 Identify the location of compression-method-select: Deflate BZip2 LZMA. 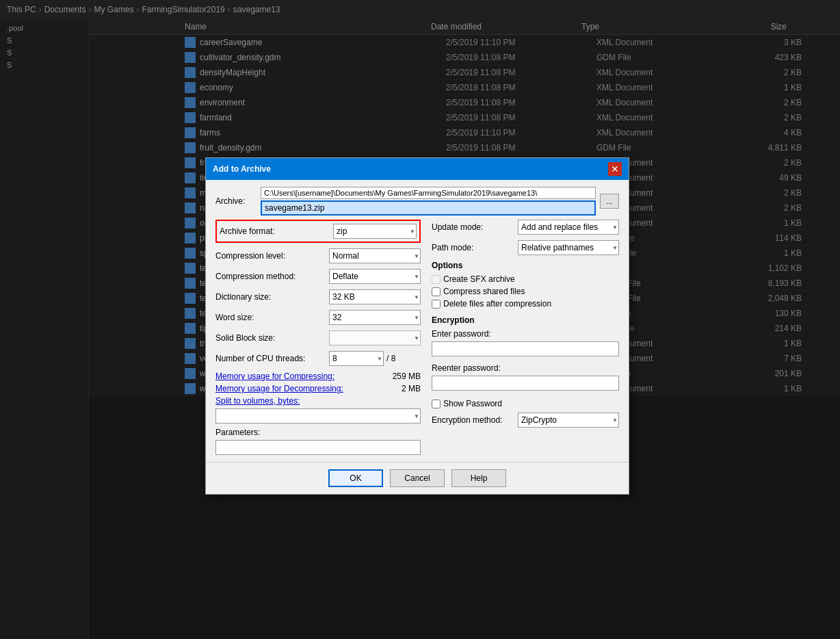
(375, 276).